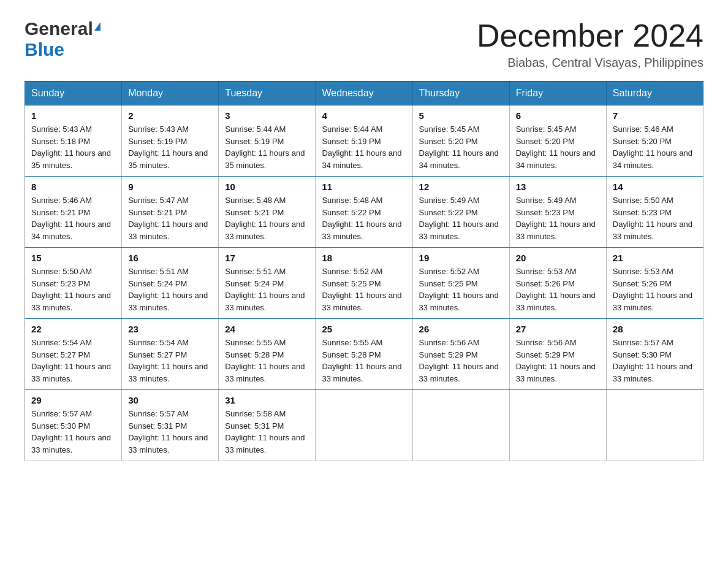 The height and width of the screenshot is (563, 728). Describe the element at coordinates (267, 354) in the screenshot. I see `calendar-day-24: 24 Sunrise: 5:55 AMSunset: 5:28 PMDaylig…` at that location.